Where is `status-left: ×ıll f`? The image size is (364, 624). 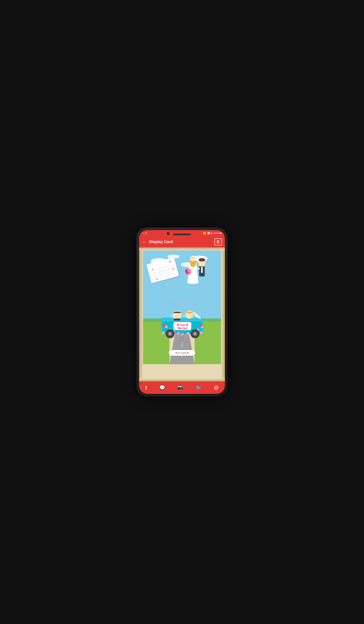 status-left: ×ıll f is located at coordinates (145, 233).